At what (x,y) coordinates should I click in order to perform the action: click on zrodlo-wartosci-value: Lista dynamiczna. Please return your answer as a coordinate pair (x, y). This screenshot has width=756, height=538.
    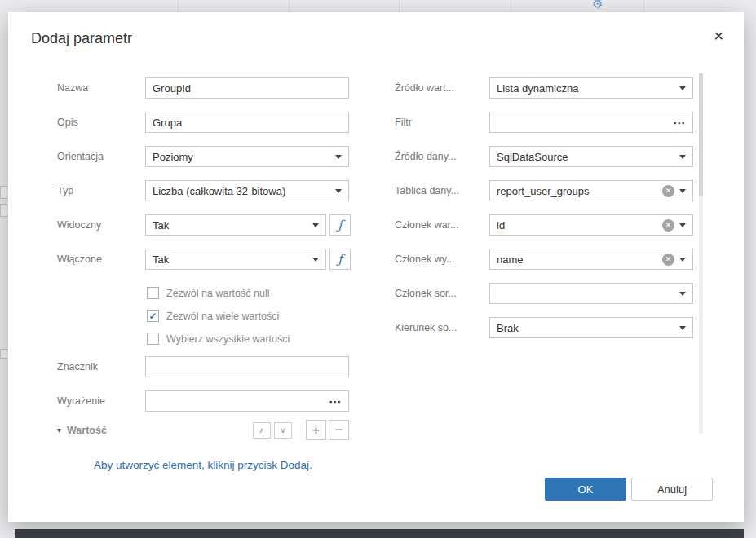
    Looking at the image, I should click on (586, 88).